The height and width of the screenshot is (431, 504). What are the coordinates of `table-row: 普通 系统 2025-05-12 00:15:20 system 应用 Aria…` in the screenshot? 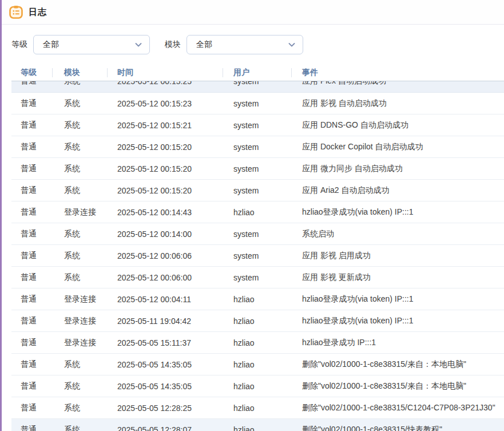 It's located at (257, 191).